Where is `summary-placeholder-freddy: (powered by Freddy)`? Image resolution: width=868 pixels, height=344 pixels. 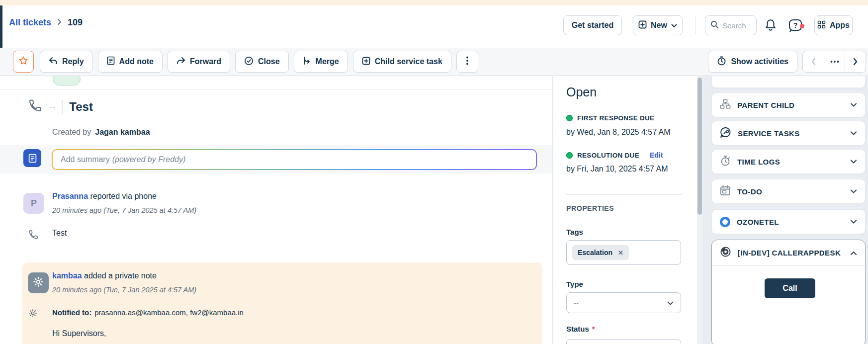
summary-placeholder-freddy: (powered by Freddy) is located at coordinates (149, 160).